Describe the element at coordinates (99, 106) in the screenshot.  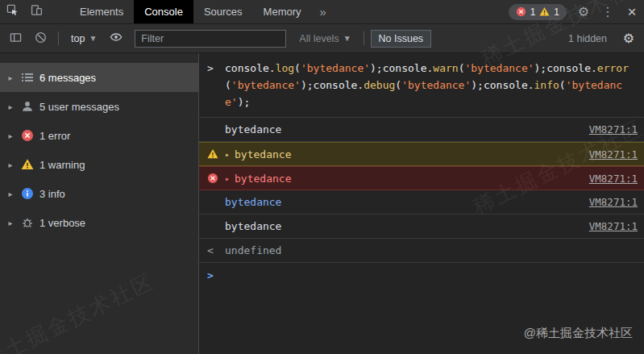
I see `sidebar-item-user-messages: ▸5 user messages` at that location.